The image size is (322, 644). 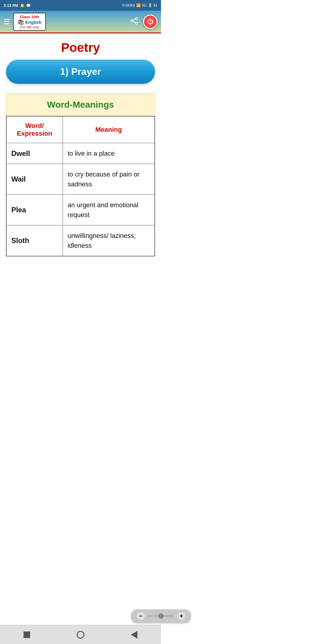 I want to click on power-icon: ⏻, so click(x=150, y=22).